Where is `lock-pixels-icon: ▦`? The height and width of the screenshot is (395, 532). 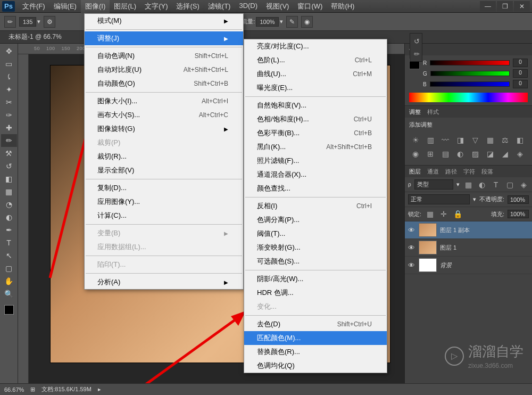
lock-pixels-icon: ▦ is located at coordinates (430, 214).